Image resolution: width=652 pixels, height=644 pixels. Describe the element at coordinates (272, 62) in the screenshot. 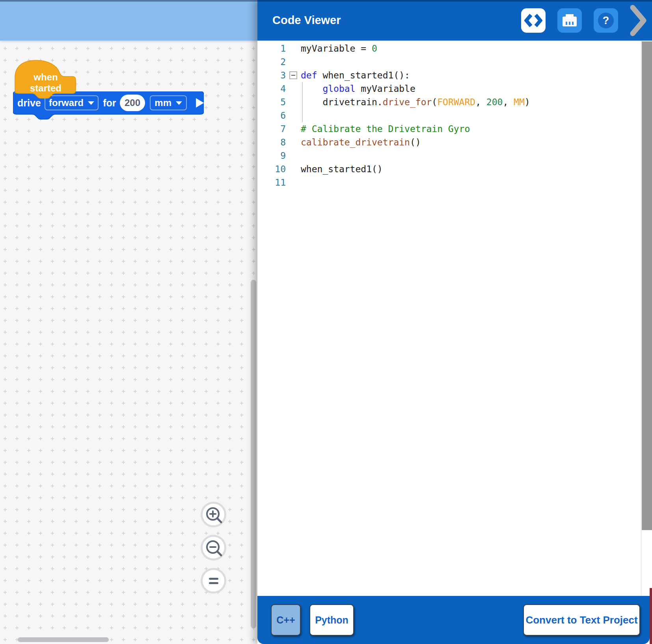

I see `line-number: 2` at that location.